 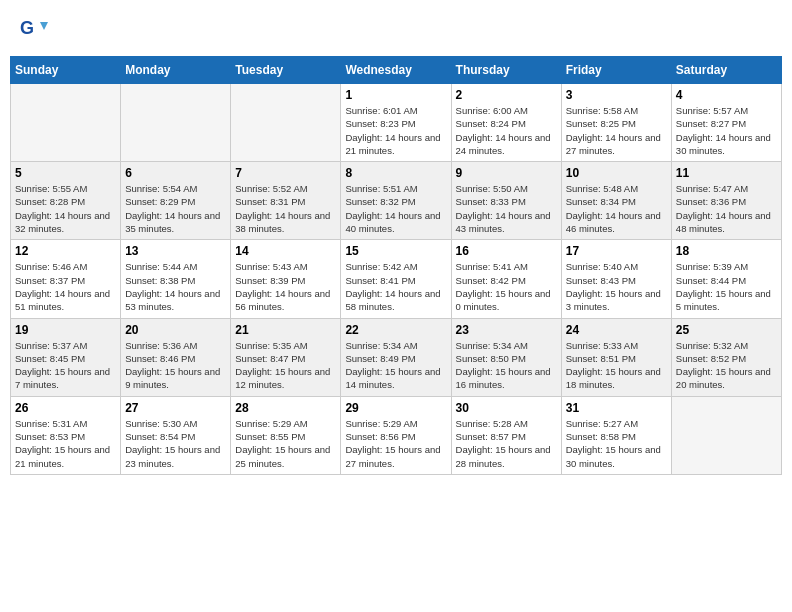 What do you see at coordinates (176, 173) in the screenshot?
I see `day-number: 6` at bounding box center [176, 173].